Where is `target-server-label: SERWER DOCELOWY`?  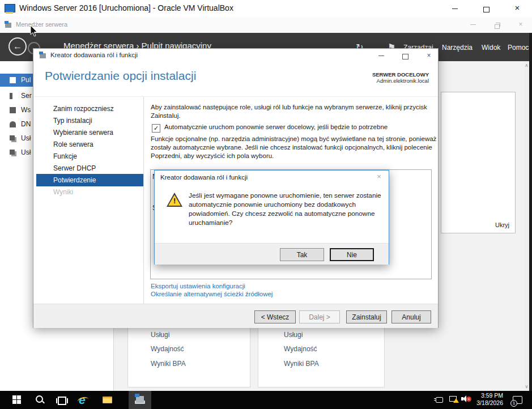
target-server-label: SERWER DOCELOWY is located at coordinates (381, 75).